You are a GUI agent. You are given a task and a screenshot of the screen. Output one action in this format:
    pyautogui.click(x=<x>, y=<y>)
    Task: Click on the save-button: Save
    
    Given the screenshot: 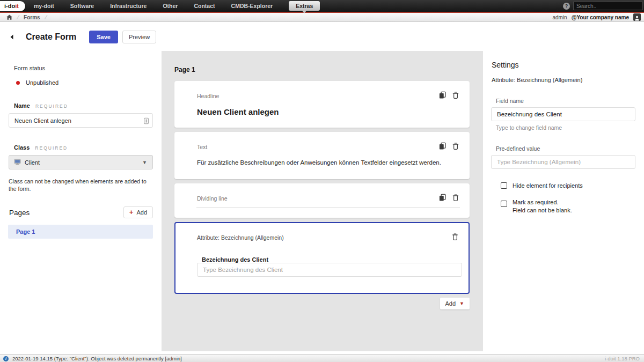 What is the action you would take?
    pyautogui.click(x=104, y=37)
    